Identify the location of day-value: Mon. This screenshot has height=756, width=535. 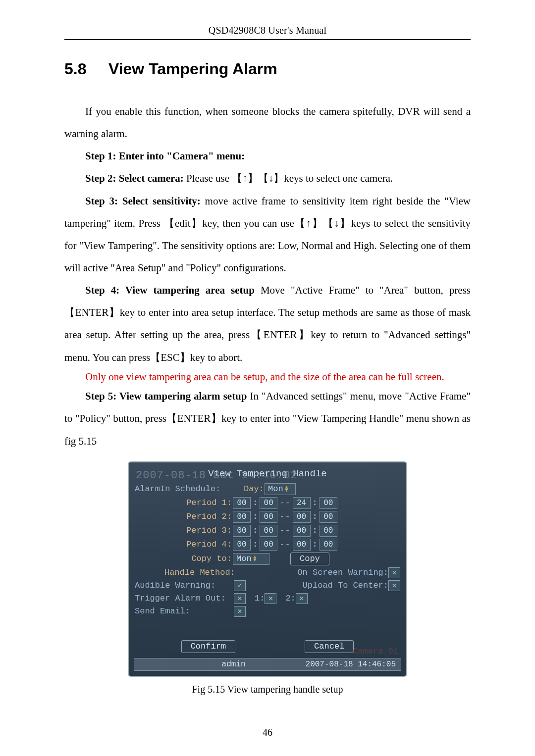
(275, 489).